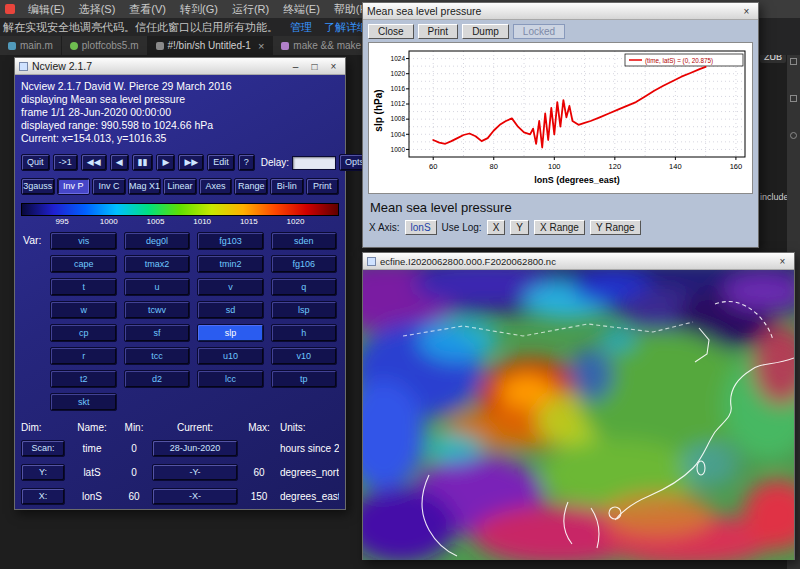 The image size is (800, 569). What do you see at coordinates (251, 186) in the screenshot?
I see `range-button: Range` at bounding box center [251, 186].